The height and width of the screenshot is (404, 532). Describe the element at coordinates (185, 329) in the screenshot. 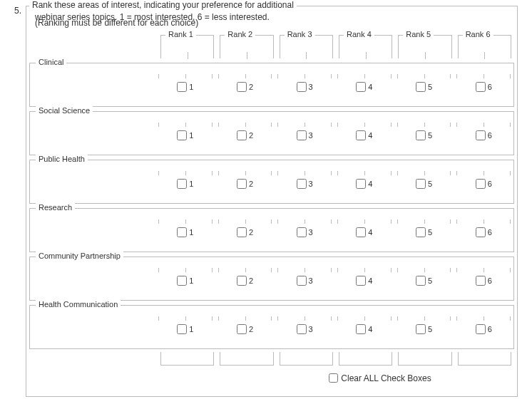

I see `rank-cell: 1` at that location.